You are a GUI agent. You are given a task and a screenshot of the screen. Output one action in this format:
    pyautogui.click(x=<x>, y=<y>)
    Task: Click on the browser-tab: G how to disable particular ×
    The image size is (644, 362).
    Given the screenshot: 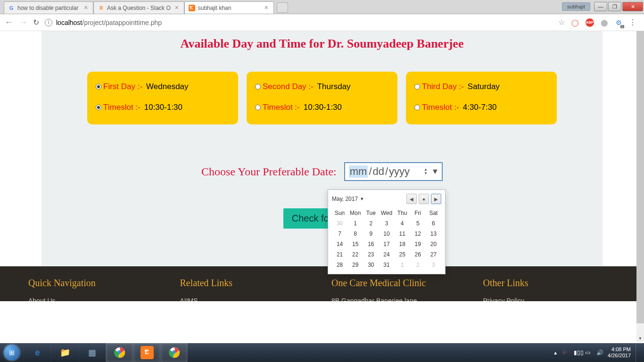 What is the action you would take?
    pyautogui.click(x=49, y=8)
    